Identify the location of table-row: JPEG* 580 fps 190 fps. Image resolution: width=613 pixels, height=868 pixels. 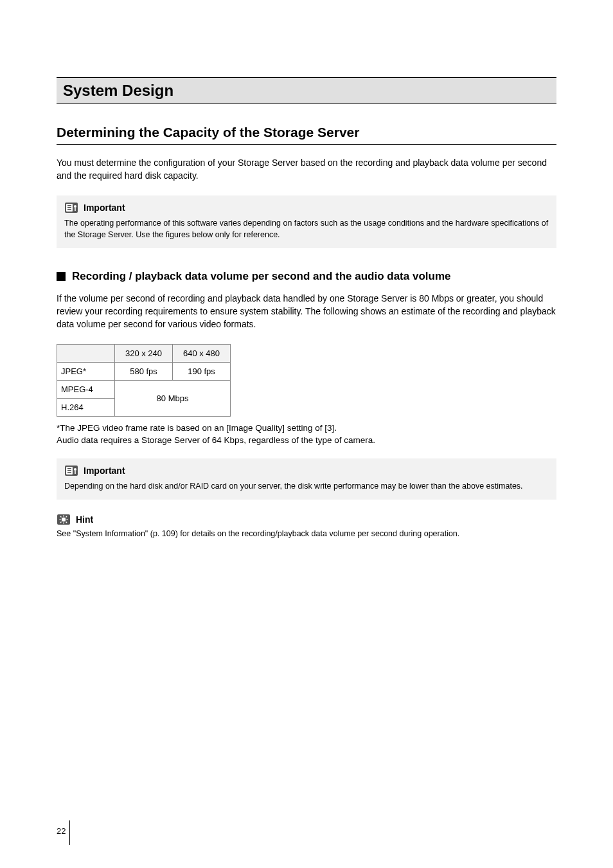
(144, 371).